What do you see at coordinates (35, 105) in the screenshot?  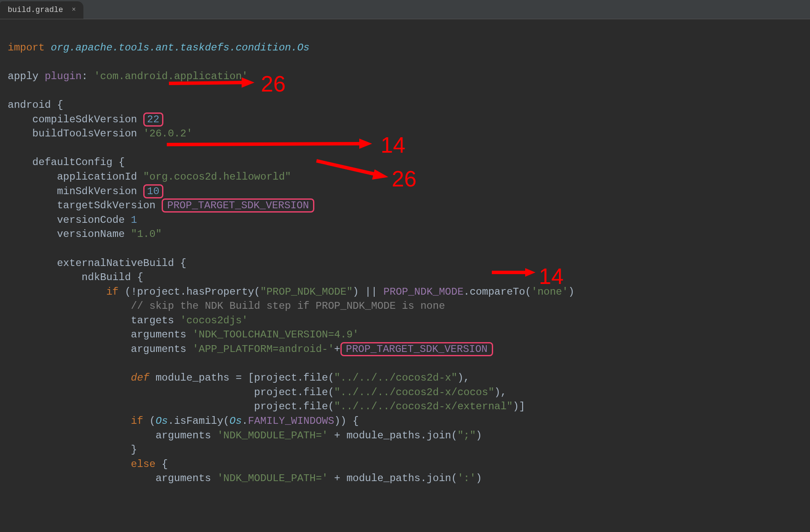 I see `android-block-open: android {` at bounding box center [35, 105].